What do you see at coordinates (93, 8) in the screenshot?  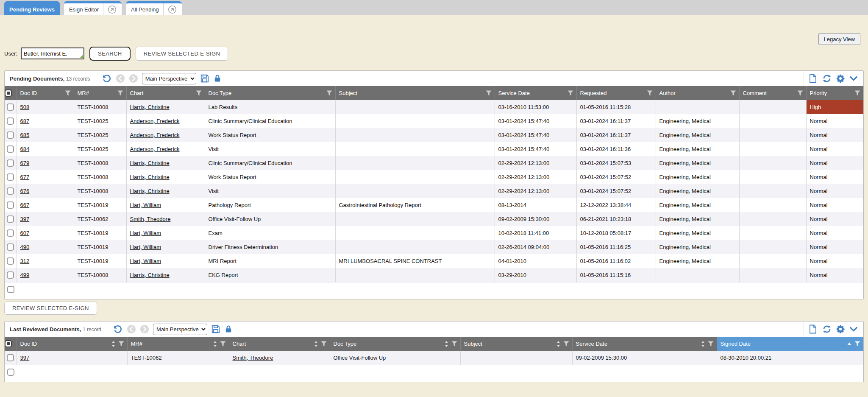 I see `tab: Esign Editor` at bounding box center [93, 8].